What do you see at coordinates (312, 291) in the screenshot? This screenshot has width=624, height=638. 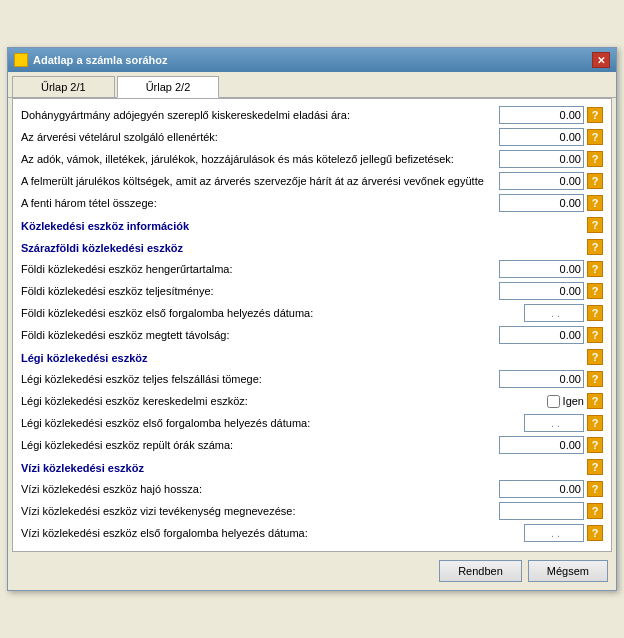 I see `form-row-szarazfoldi-1: Földi közlekedési eszköz teljesítménye: …` at bounding box center [312, 291].